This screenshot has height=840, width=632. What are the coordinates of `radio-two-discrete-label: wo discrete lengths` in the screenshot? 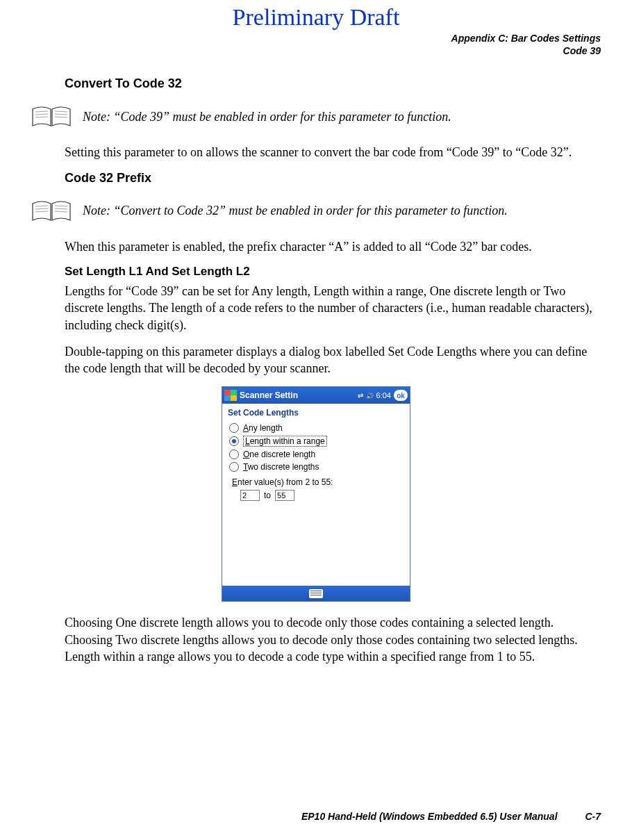 It's located at (283, 467).